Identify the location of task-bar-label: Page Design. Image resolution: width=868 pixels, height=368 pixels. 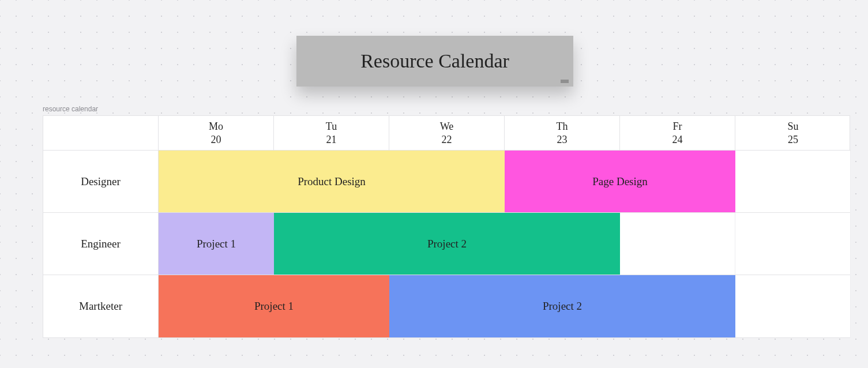
(620, 182).